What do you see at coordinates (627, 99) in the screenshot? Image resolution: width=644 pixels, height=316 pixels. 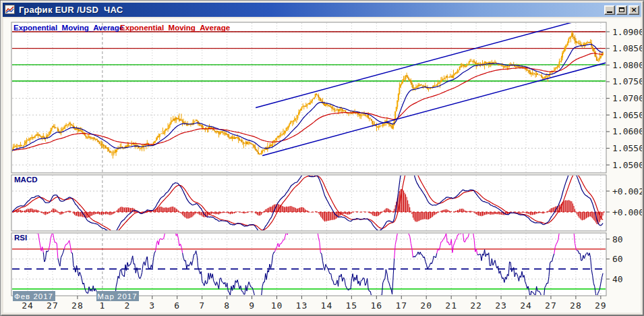 I see `price-axis-label: 1.0700` at bounding box center [627, 99].